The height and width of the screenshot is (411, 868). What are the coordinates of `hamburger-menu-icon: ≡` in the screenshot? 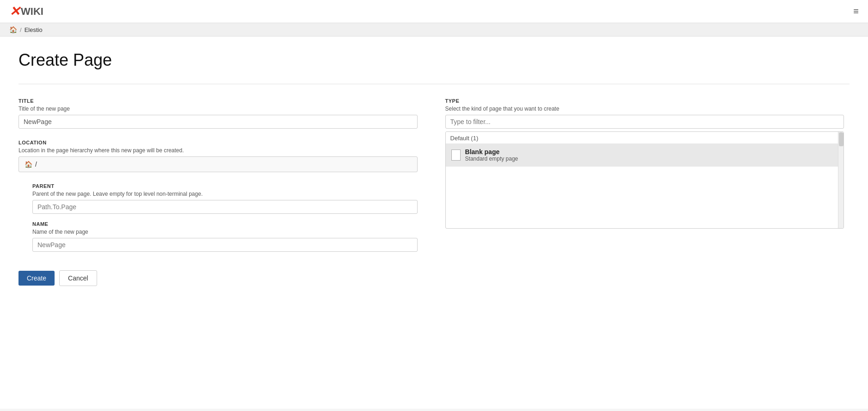 It's located at (856, 11).